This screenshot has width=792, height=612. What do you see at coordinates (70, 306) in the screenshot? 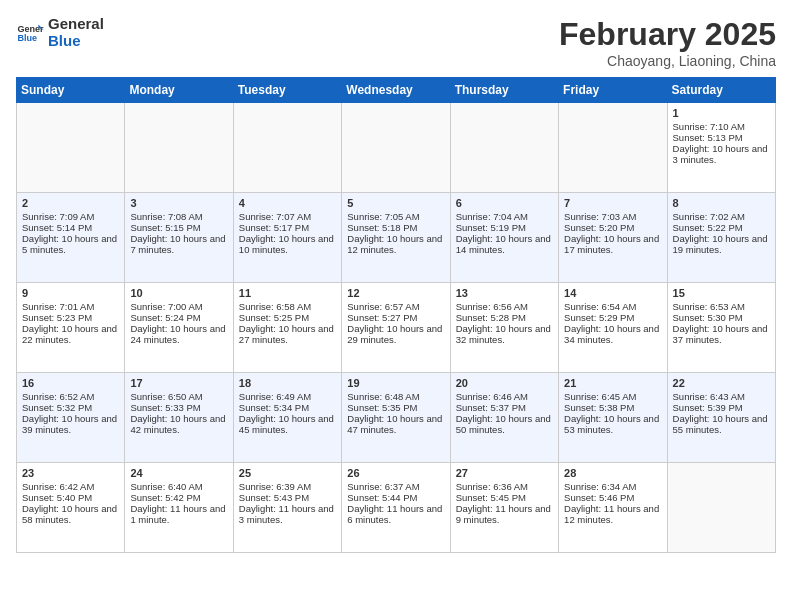
I see `day-info: Sunrise: 7:01 AM` at bounding box center [70, 306].